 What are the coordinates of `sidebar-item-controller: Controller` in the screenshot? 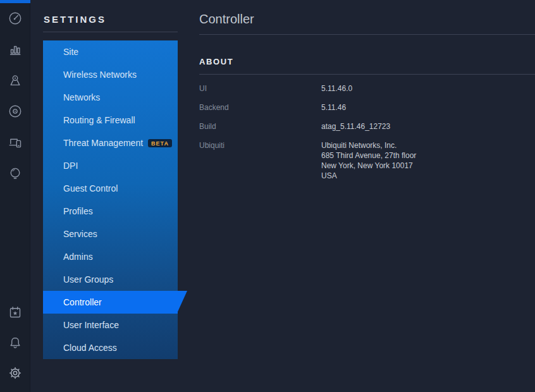 It's located at (110, 302).